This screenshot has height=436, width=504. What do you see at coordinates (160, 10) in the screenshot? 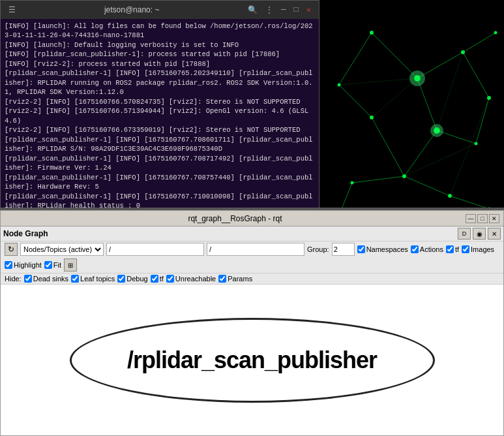
I see `terminal-titlebar: ☰ jetson@nano: ~ 🔍 ⋮ — □ ✕` at bounding box center [160, 10].